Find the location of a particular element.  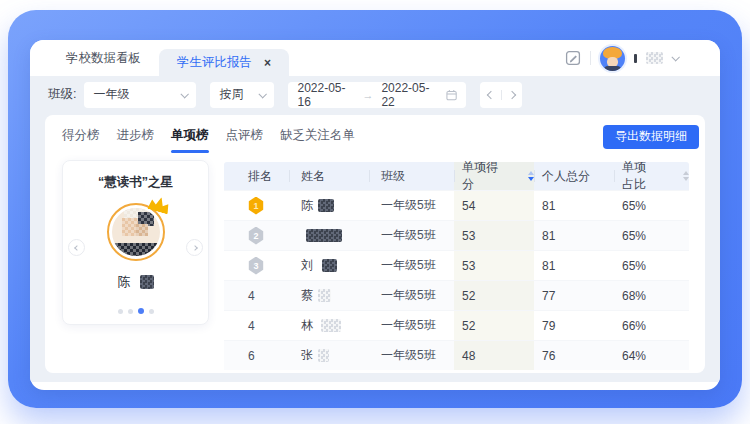

window-tab-dashboard: 学校数据看板 is located at coordinates (104, 58).